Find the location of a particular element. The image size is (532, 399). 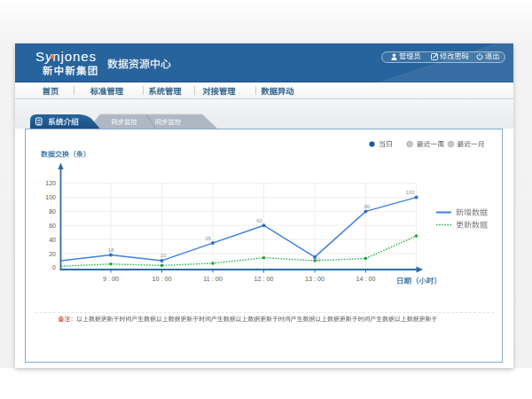

svg-text: 9 : 00 is located at coordinates (111, 278).